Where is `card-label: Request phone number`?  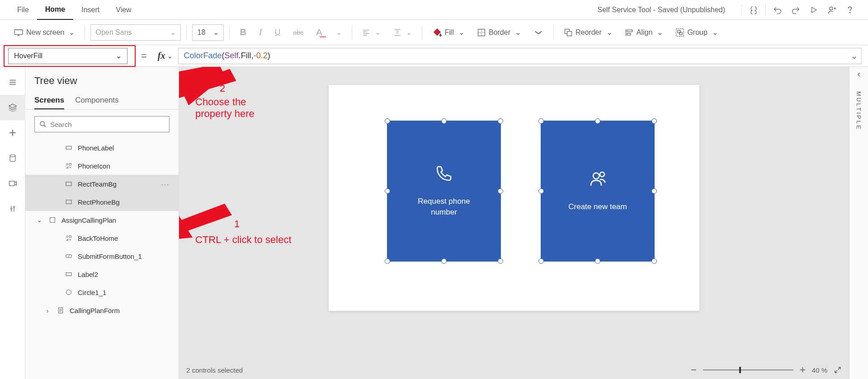 card-label: Request phone number is located at coordinates (444, 207).